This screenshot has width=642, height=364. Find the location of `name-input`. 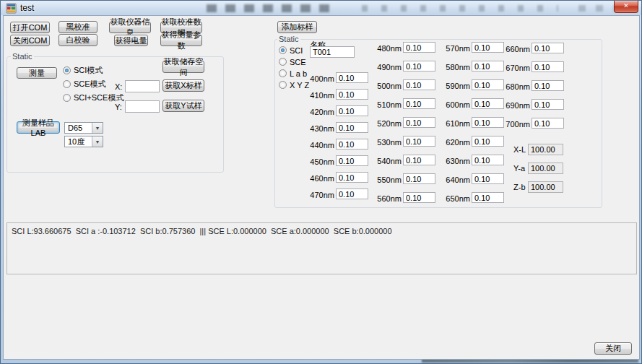

name-input is located at coordinates (332, 52).